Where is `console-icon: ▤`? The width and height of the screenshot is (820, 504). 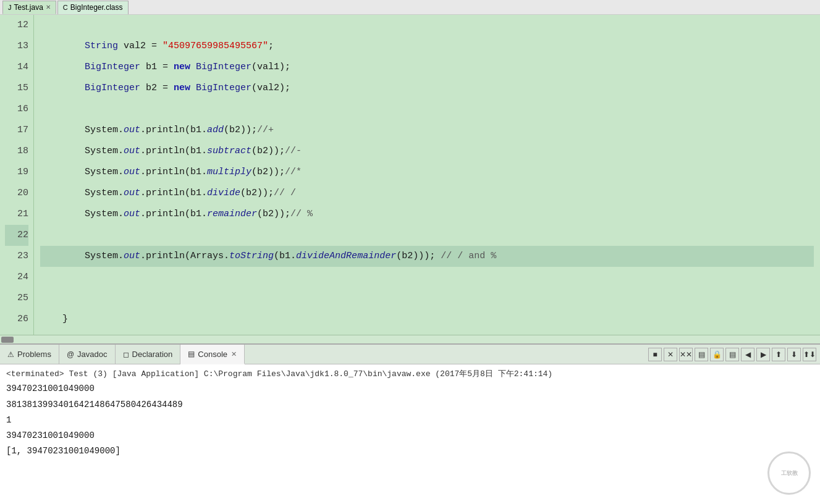
console-icon: ▤ is located at coordinates (192, 354).